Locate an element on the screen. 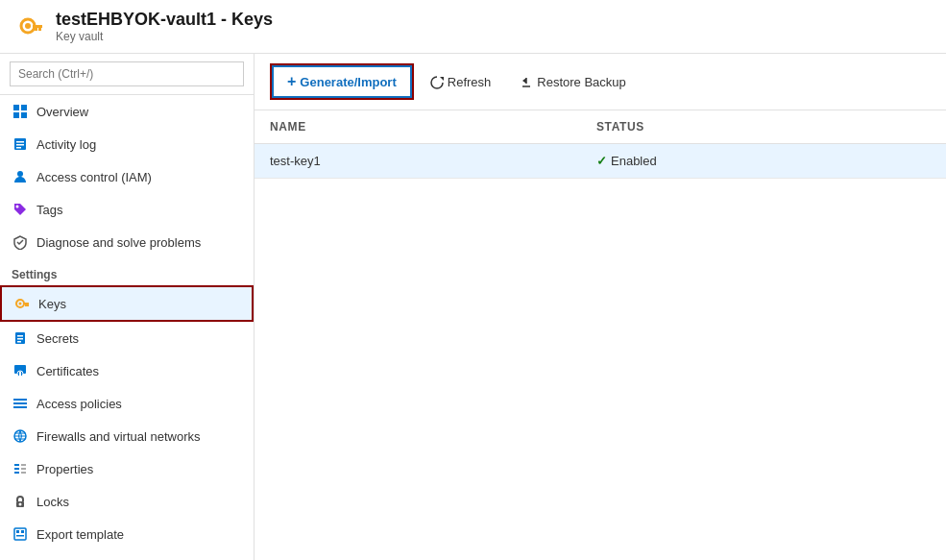 This screenshot has width=946, height=560. sidebar-item-properties: Properties is located at coordinates (127, 469).